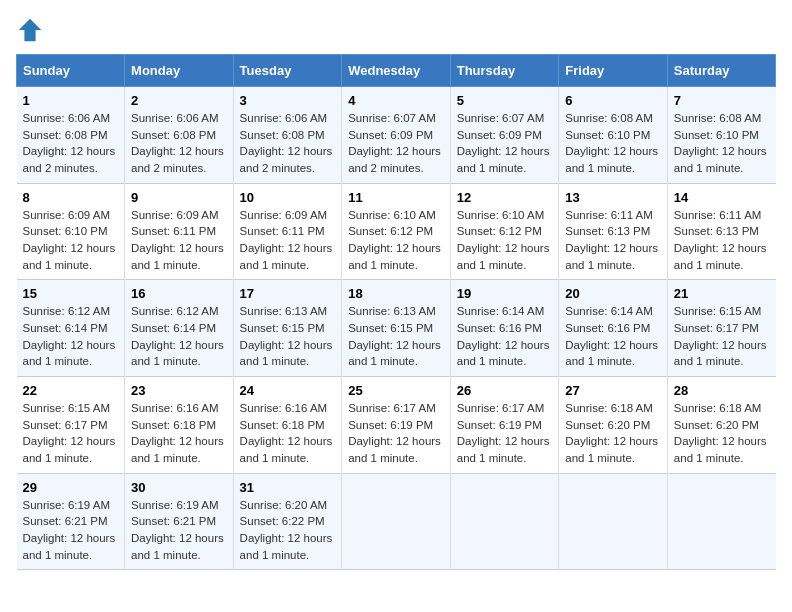 The height and width of the screenshot is (612, 792). What do you see at coordinates (71, 294) in the screenshot?
I see `day-number: 15` at bounding box center [71, 294].